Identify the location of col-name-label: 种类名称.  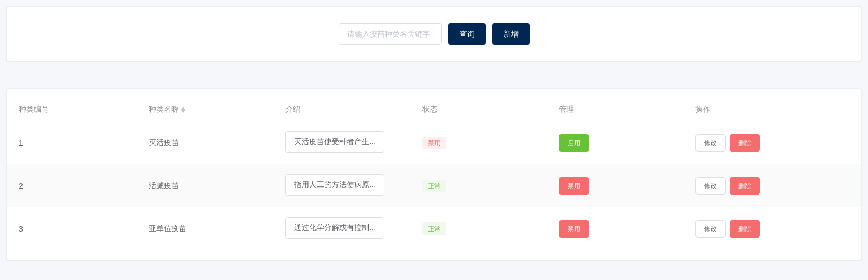
(164, 110).